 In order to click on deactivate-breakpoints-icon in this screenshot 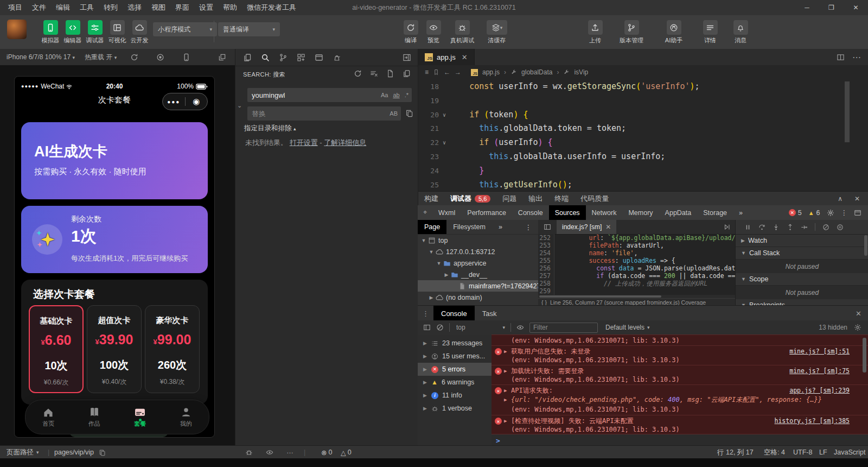, I will do `click(826, 227)`.